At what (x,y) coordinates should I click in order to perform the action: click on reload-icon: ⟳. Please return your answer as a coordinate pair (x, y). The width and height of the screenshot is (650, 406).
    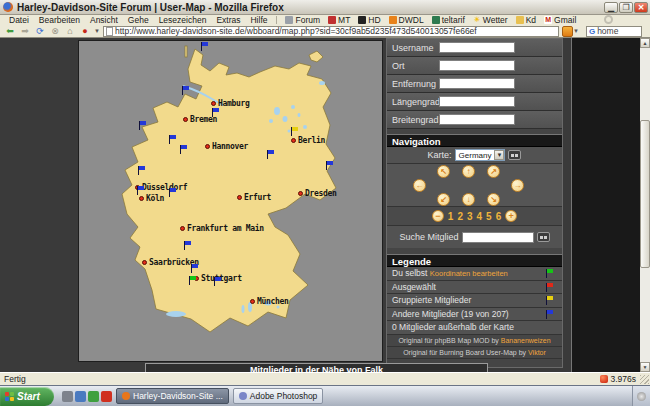
    Looking at the image, I should click on (40, 32).